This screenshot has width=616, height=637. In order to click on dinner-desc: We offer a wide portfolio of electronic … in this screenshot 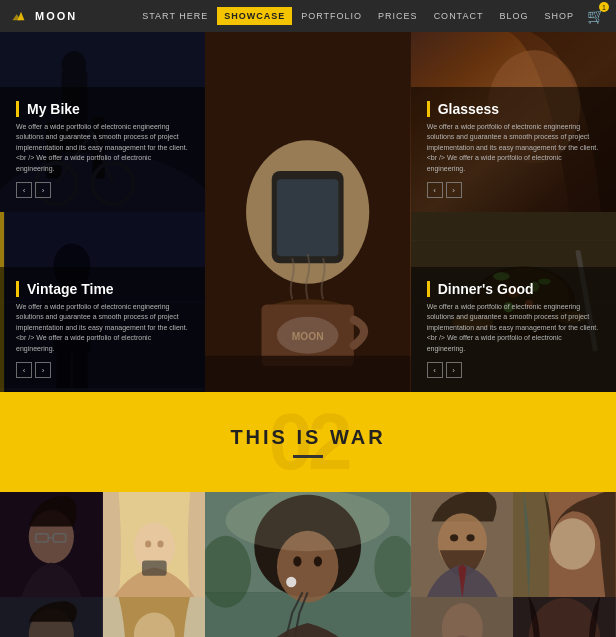, I will do `click(514, 328)`.